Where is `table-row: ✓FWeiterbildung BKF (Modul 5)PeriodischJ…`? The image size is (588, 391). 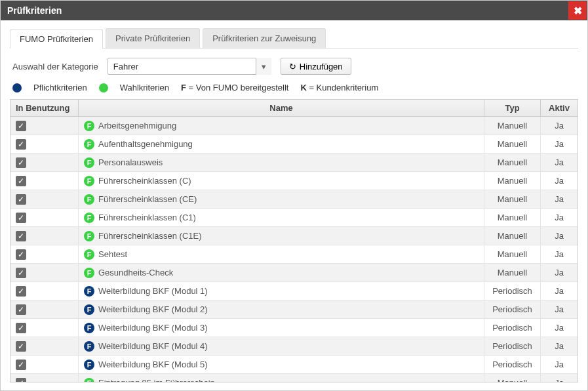
table-row: ✓FWeiterbildung BKF (Modul 5)PeriodischJ… is located at coordinates (294, 365).